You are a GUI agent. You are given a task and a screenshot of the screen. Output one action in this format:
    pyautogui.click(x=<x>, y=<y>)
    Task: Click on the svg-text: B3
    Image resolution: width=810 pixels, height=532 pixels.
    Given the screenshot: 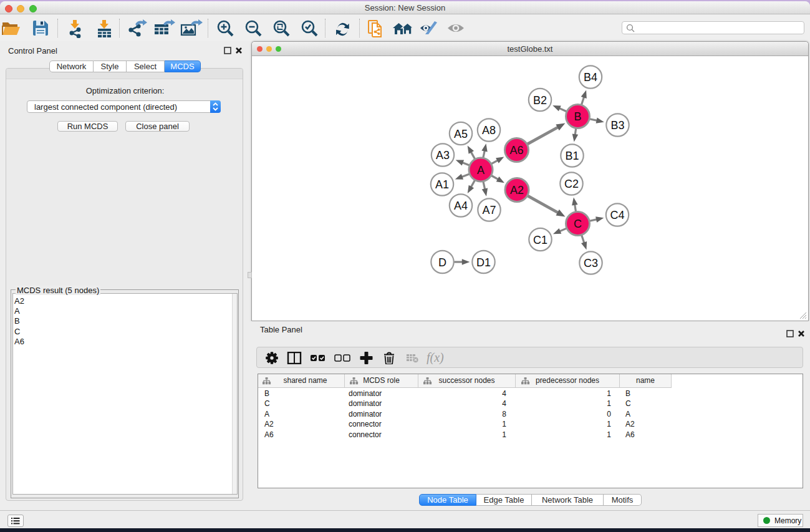 What is the action you would take?
    pyautogui.click(x=617, y=125)
    